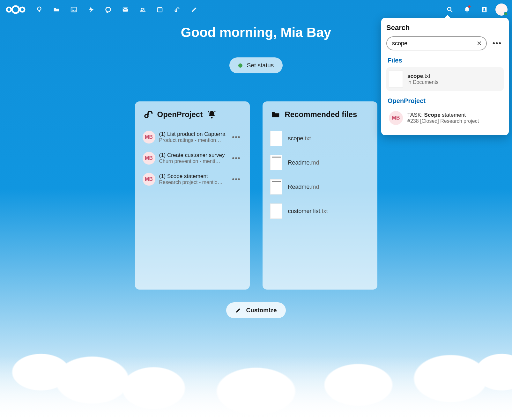 This screenshot has height=420, width=512. Describe the element at coordinates (74, 10) in the screenshot. I see `photos-icon` at that location.